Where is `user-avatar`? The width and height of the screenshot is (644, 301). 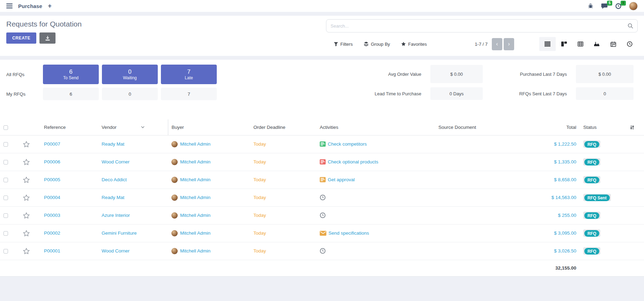 user-avatar is located at coordinates (633, 6).